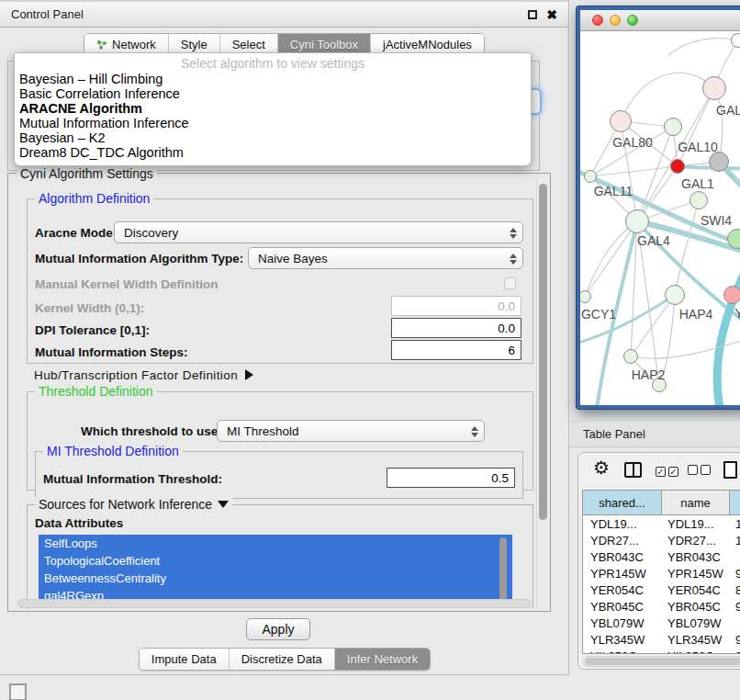 This screenshot has height=700, width=740. I want to click on algorithm-option-basic-correlation-inference: Basic Correlation Inference, so click(273, 94).